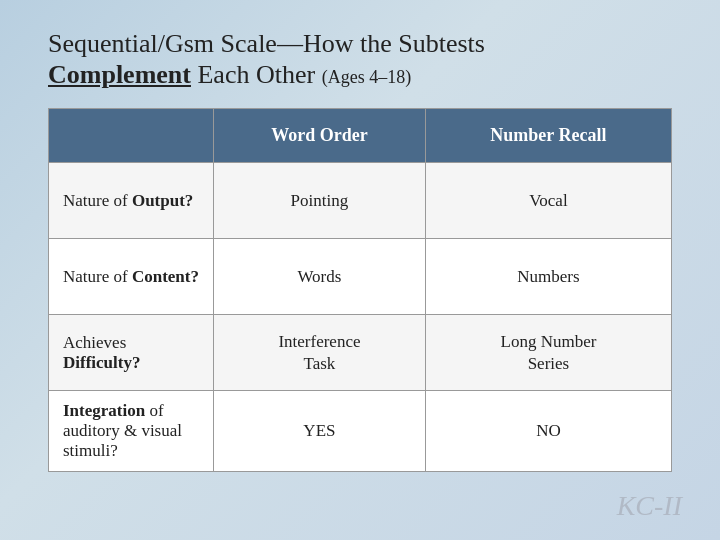  I want to click on cell-2-1: InterferenceTask, so click(320, 353).